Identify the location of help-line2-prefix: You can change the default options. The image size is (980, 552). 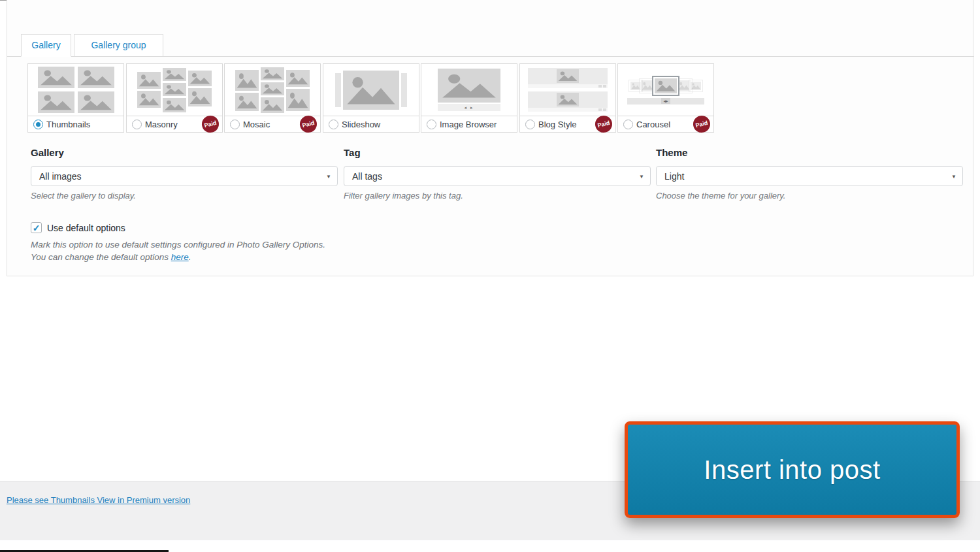
(101, 257).